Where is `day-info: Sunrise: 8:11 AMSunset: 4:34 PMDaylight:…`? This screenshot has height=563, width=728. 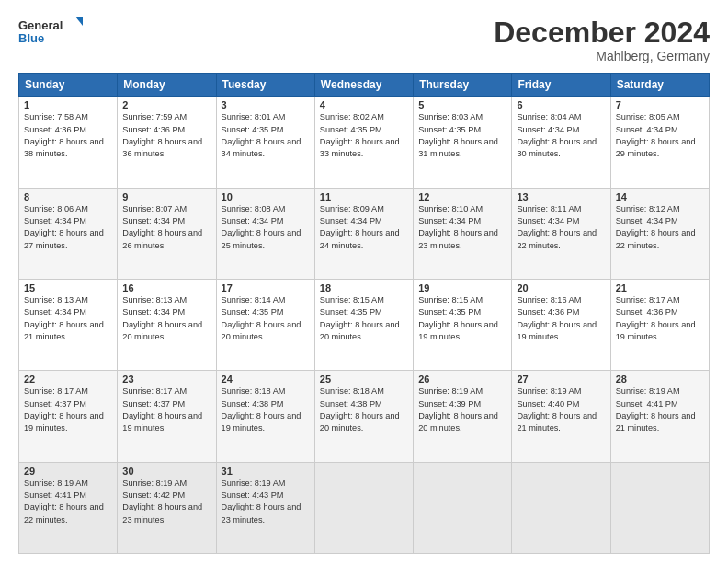
day-info: Sunrise: 8:11 AMSunset: 4:34 PMDaylight:… is located at coordinates (561, 228).